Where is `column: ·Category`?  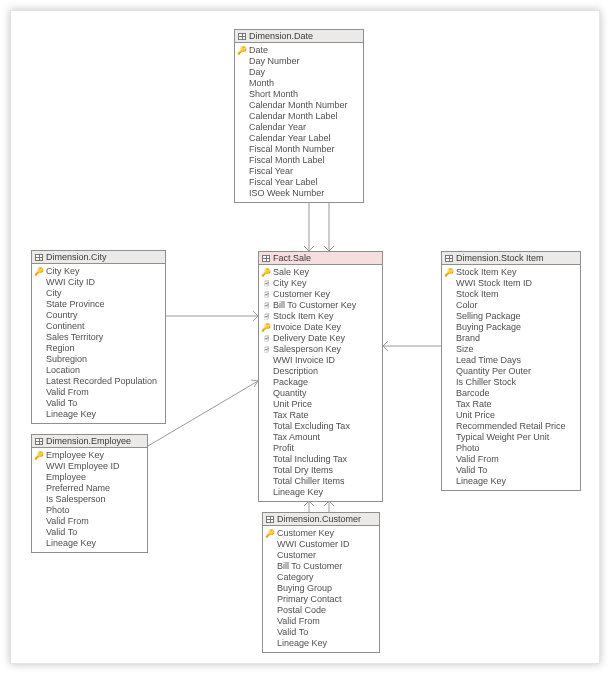
column: ·Category is located at coordinates (320, 578).